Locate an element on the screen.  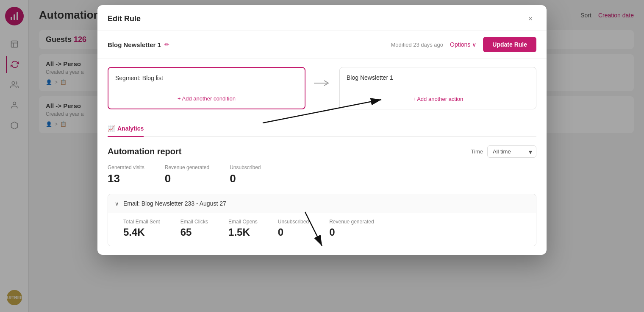
metric-label-unsubscribed: Unsubscribed is located at coordinates (245, 167).